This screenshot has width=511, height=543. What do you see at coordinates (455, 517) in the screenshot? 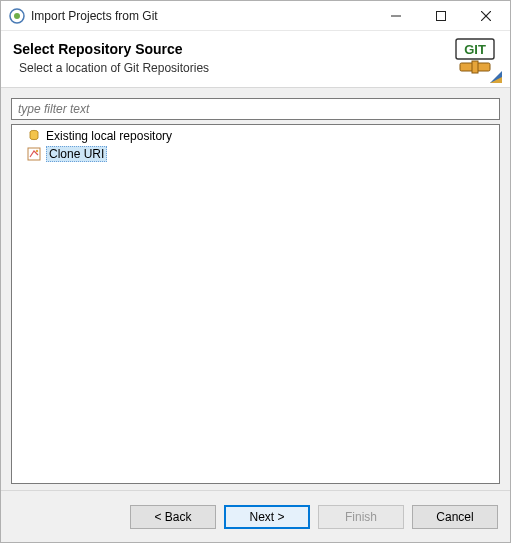
I see `cancel-button: Cancel` at bounding box center [455, 517].